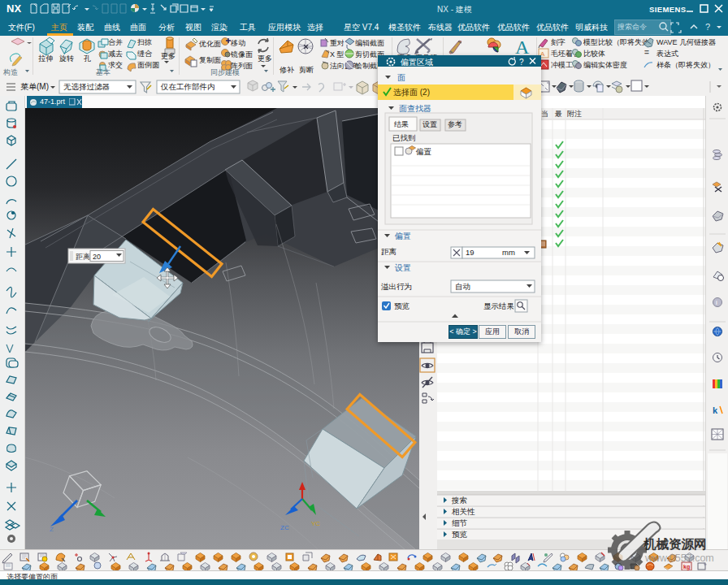 This screenshot has height=585, width=728. I want to click on svg-text: WAVE 几何链接器, so click(686, 42).